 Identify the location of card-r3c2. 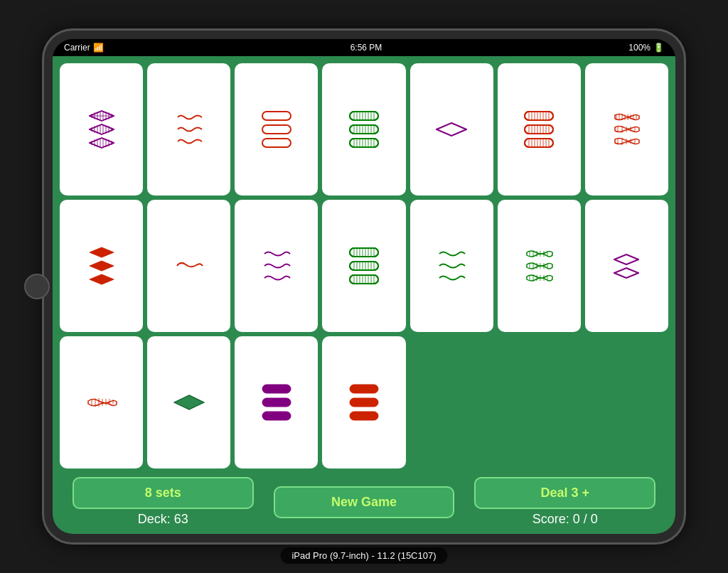
(189, 402).